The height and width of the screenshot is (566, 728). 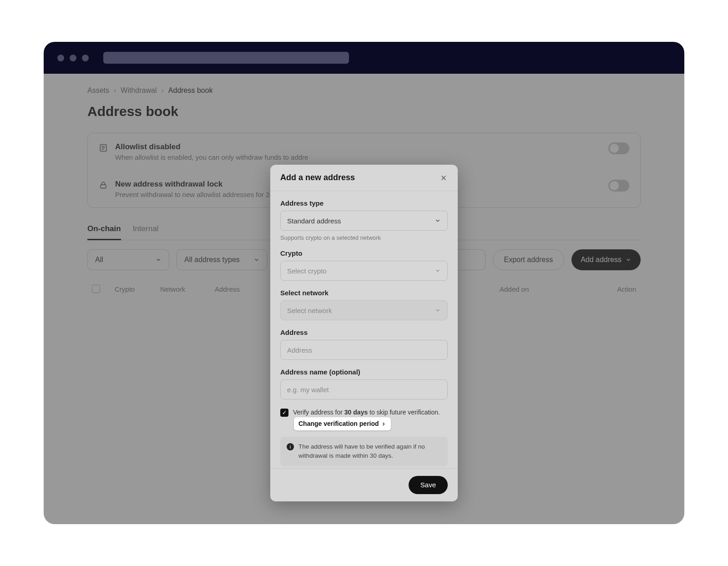 I want to click on address-type-label: Address type, so click(x=364, y=203).